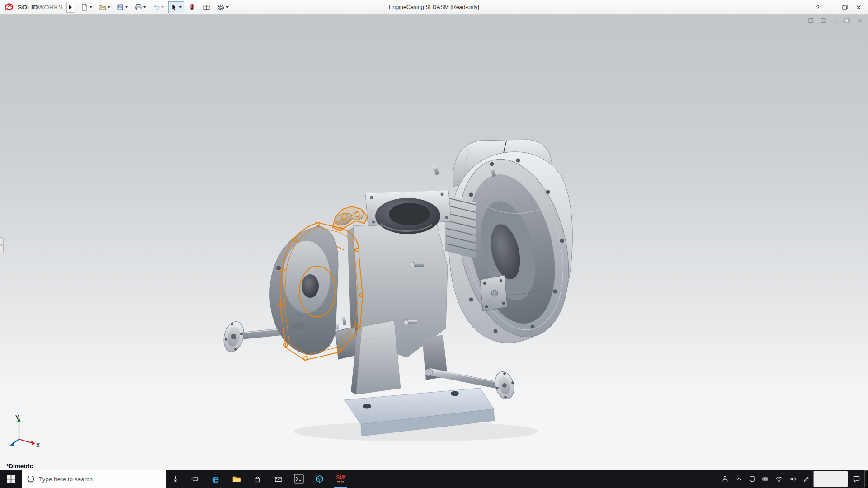 The image size is (868, 488). Describe the element at coordinates (859, 7) in the screenshot. I see `close-icon` at that location.